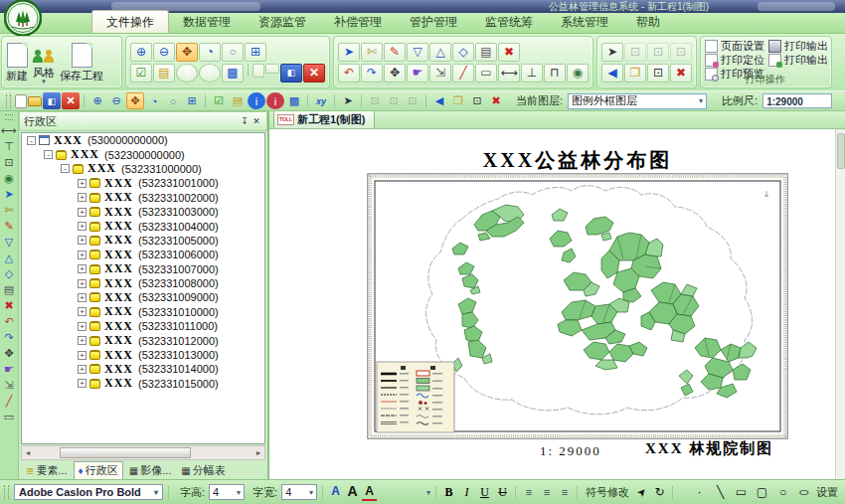 This screenshot has height=504, width=845. I want to click on pan-page-icon: ☛, so click(418, 74).